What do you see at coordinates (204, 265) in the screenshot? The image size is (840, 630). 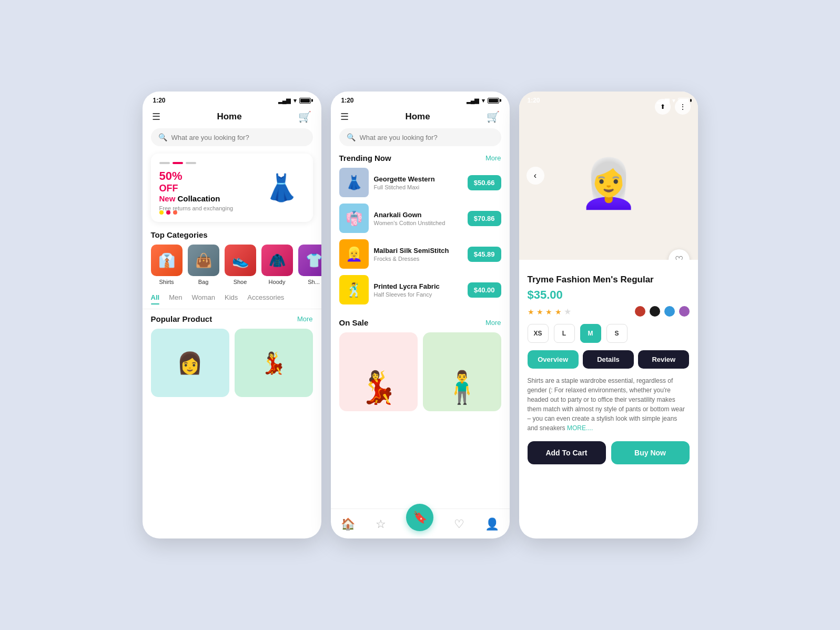 I see `category-bag: 👜 Bag` at bounding box center [204, 265].